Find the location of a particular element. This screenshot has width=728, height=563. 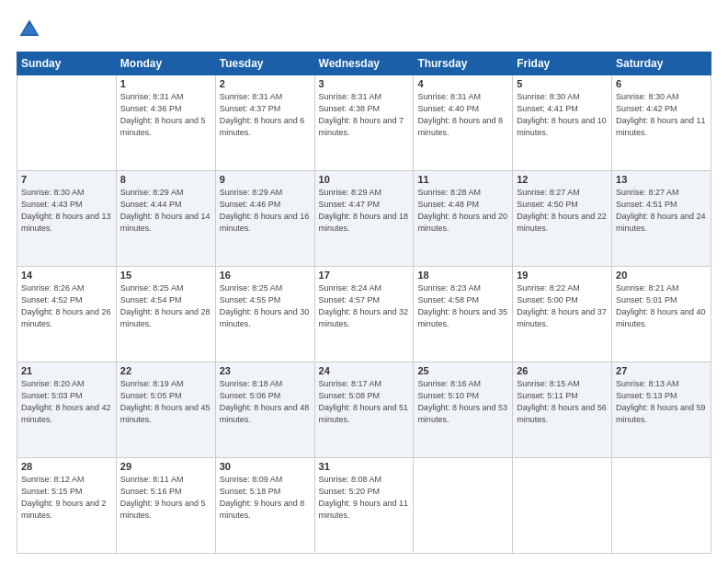

day-cell: 22Sunrise: 8:19 AM Sunset: 5:05 PM Dayli… is located at coordinates (165, 410).